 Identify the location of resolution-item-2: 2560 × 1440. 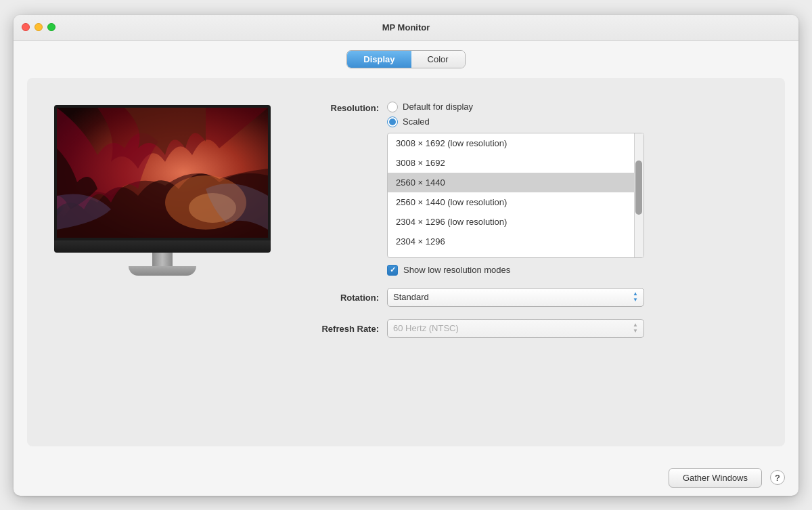
(516, 183).